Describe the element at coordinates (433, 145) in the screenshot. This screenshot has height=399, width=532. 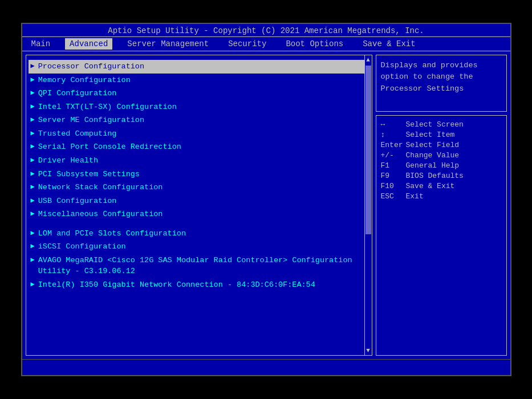
I see `key-desc: Select Field` at that location.